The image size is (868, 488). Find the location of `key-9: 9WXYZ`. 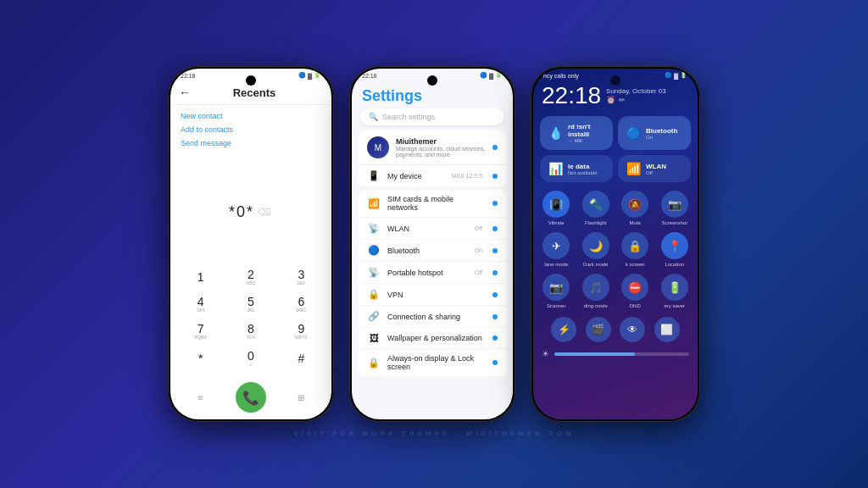

key-9: 9WXYZ is located at coordinates (301, 331).